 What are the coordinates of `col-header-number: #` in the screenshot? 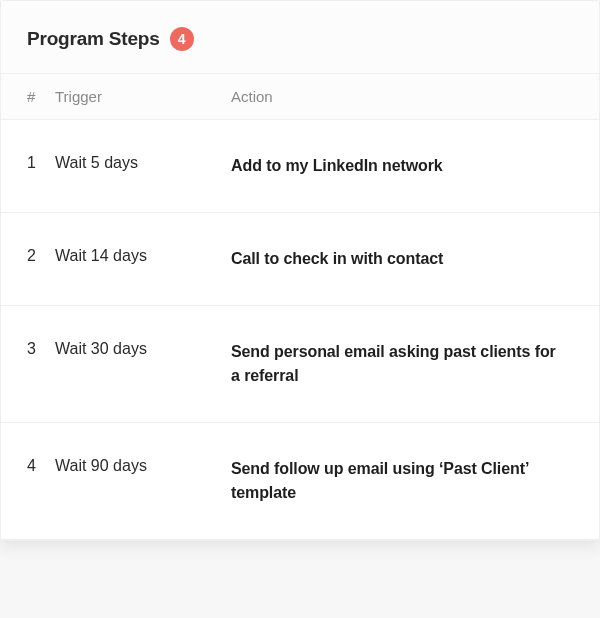 It's located at (23, 97).